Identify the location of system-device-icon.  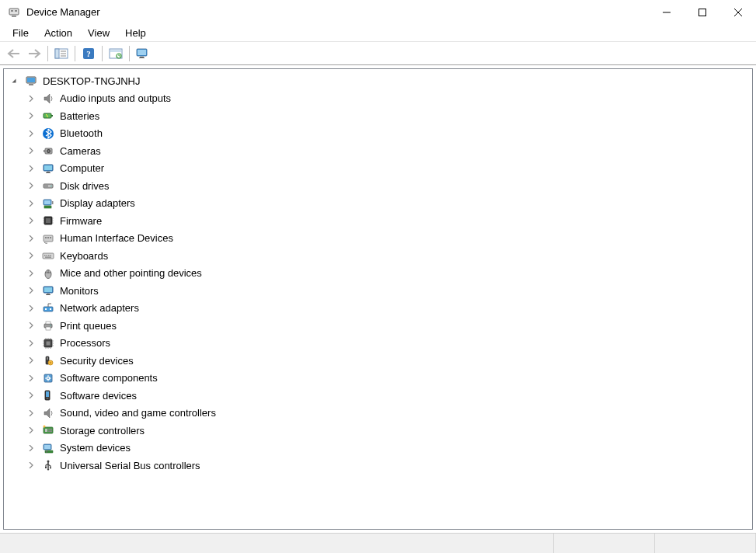
(48, 448).